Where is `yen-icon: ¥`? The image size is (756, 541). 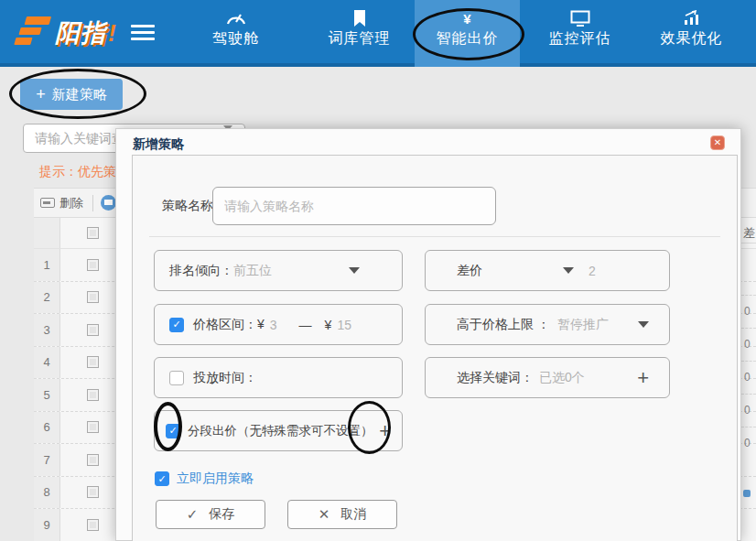 yen-icon: ¥ is located at coordinates (467, 14).